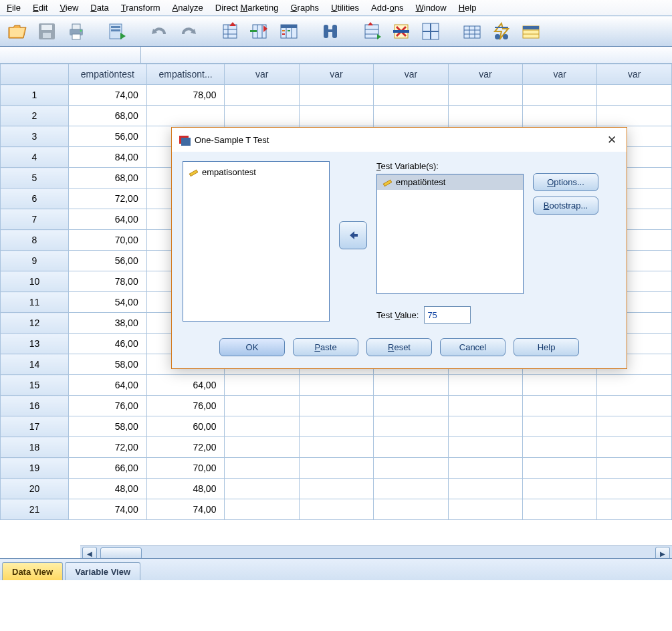 This screenshot has height=631, width=672. Describe the element at coordinates (107, 261) in the screenshot. I see `cell: 56,00` at that location.